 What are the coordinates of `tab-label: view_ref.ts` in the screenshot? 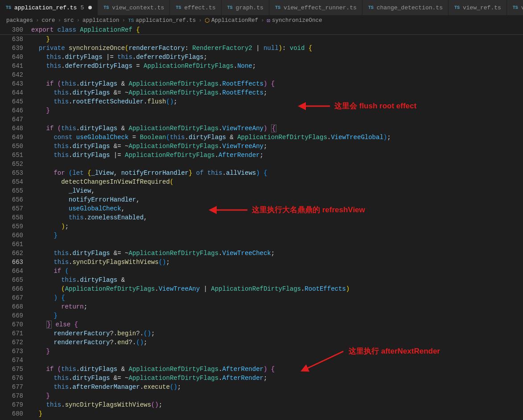 It's located at (482, 8).